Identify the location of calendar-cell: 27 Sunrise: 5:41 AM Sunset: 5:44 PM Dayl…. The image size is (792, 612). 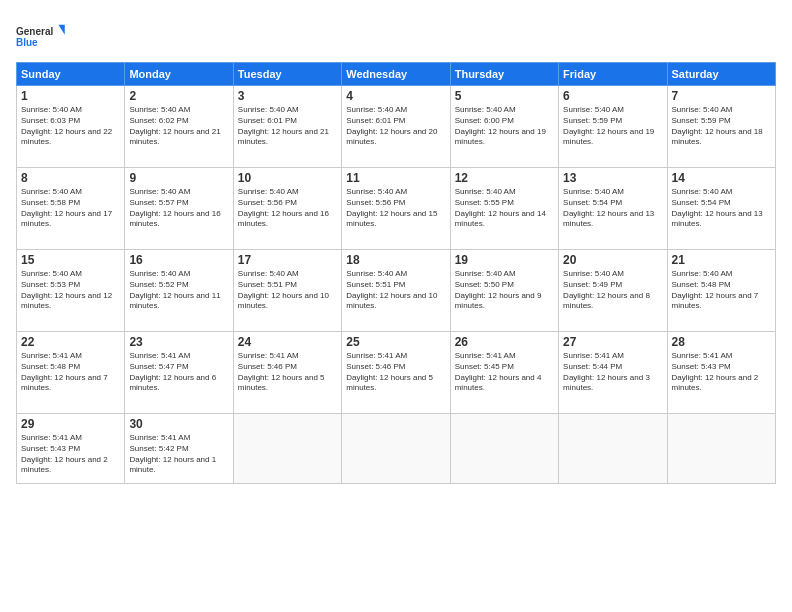
(613, 373).